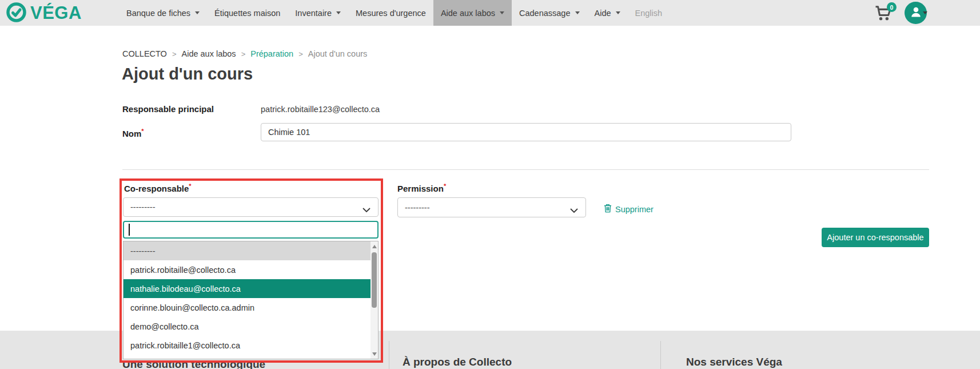 The image size is (980, 369). What do you see at coordinates (247, 346) in the screenshot?
I see `dropdown-option: patrick.robitaille1@collecto.ca` at bounding box center [247, 346].